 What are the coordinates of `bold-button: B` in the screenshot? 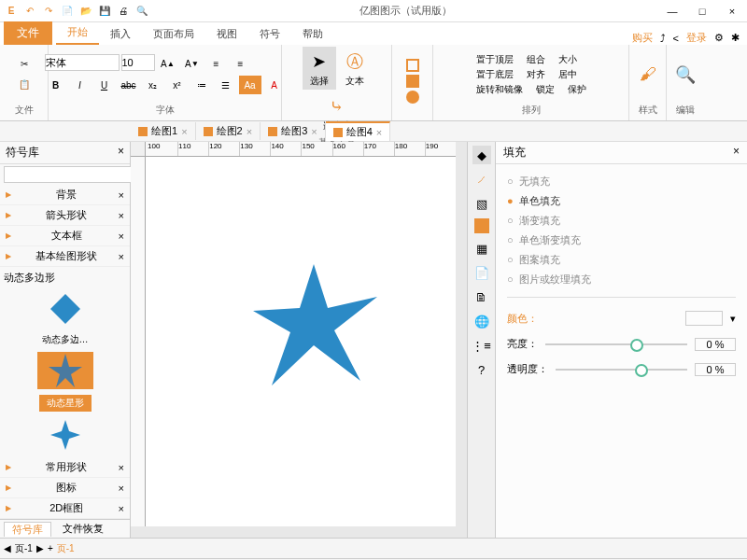 It's located at (56, 85).